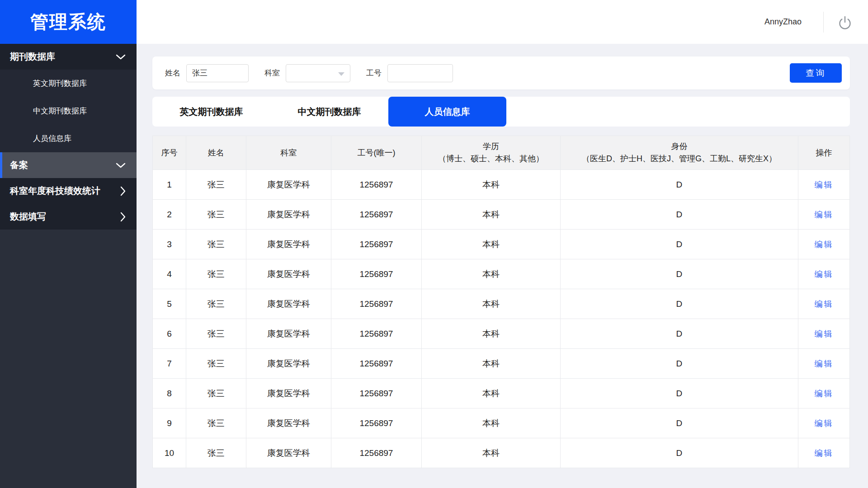 Image resolution: width=868 pixels, height=488 pixels. I want to click on table-row: 8张三康复医学科1256897本科D编辑, so click(501, 394).